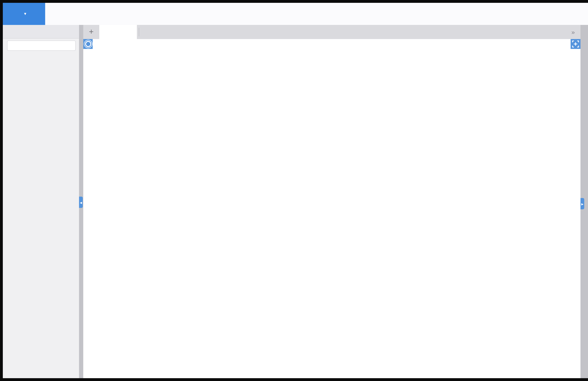 This screenshot has width=588, height=381. I want to click on expand-tabs-icon: », so click(573, 32).